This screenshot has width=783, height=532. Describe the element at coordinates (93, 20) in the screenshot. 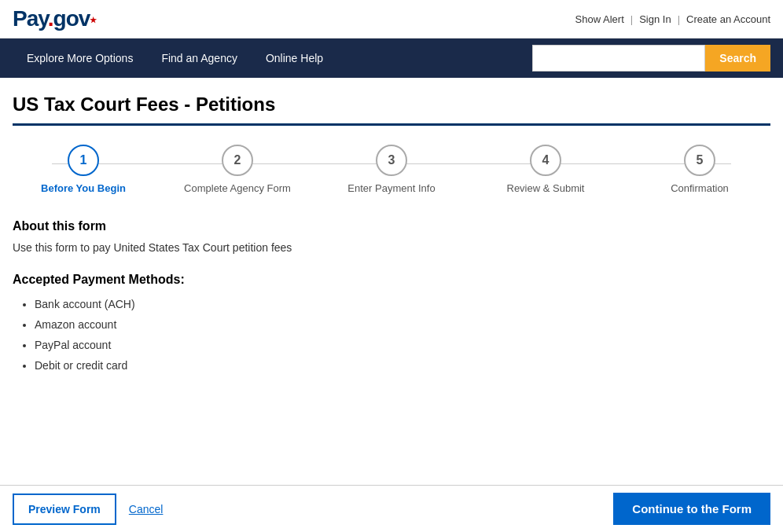

I see `logo-star-icon: ★` at that location.